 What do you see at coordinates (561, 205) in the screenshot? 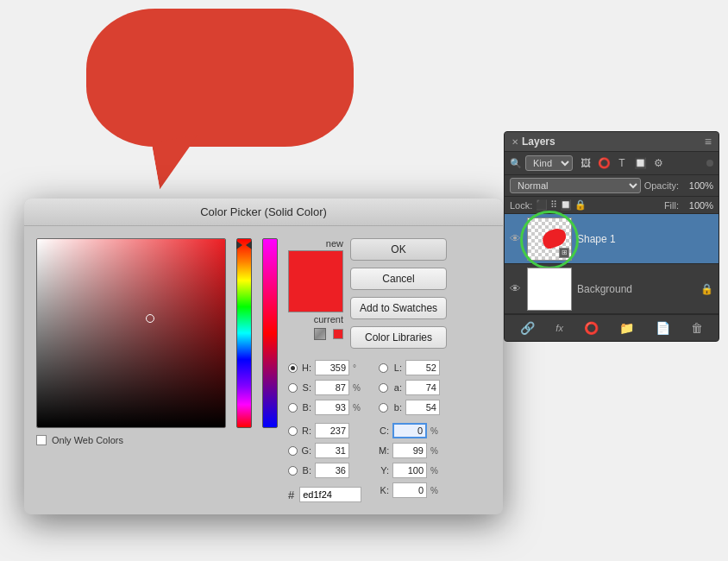
I see `lock-icons-group: ⬛ ⠿ 🔲 🔒` at bounding box center [561, 205].